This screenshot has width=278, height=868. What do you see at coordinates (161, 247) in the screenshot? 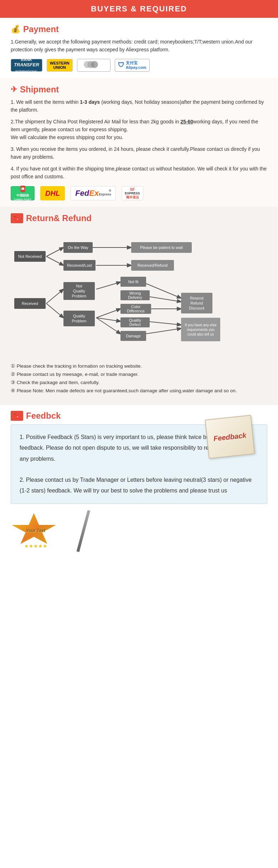
I see `fc-patient: Please be patient to wait` at bounding box center [161, 247].